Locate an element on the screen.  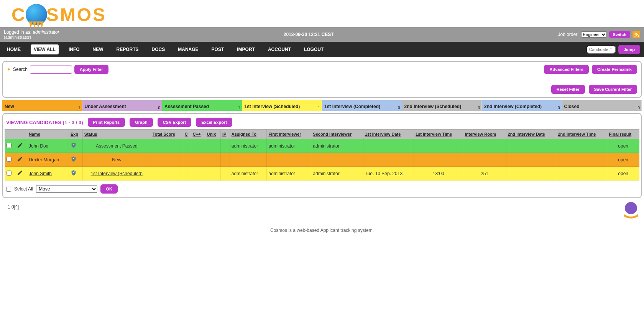
footer-tagline: Cosmos is a web-based Applicant tracking… is located at coordinates (322, 227).